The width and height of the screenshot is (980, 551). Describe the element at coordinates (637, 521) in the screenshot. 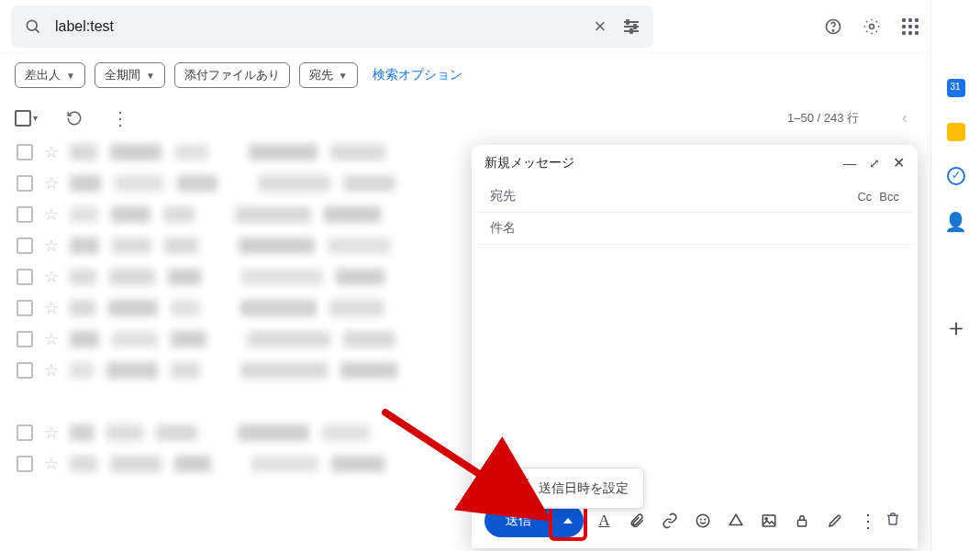

I see `attach-icon` at that location.